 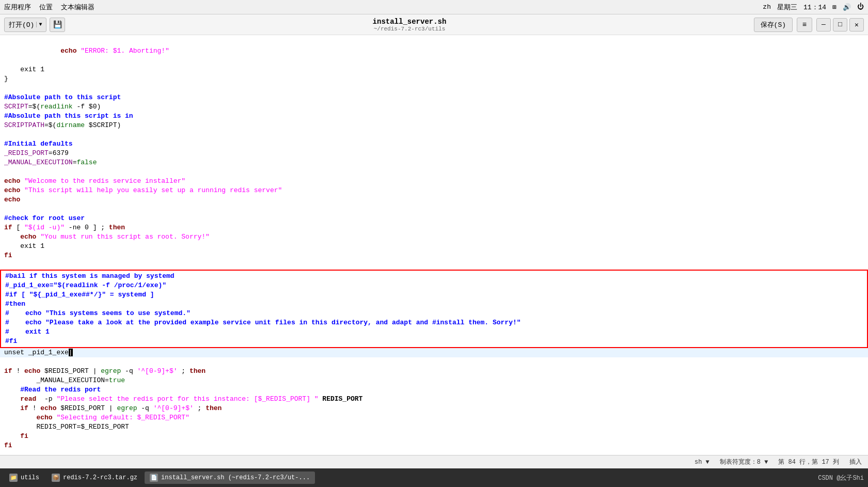 I want to click on menu-left: 应用程序 位置 文本编辑器, so click(x=50, y=7).